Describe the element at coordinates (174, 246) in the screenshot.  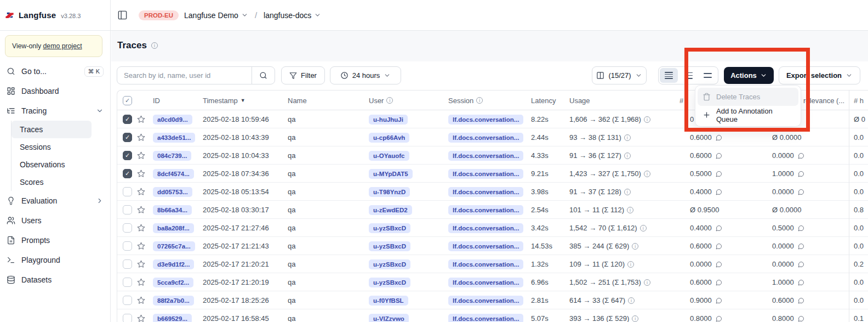
I see `trace-id-badge: 07265c7a...` at that location.